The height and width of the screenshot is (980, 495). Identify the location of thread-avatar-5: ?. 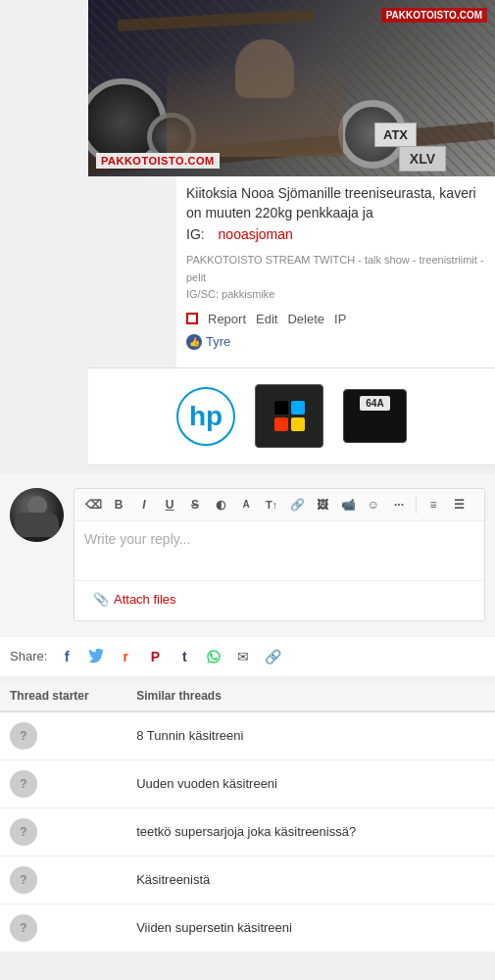
(24, 928).